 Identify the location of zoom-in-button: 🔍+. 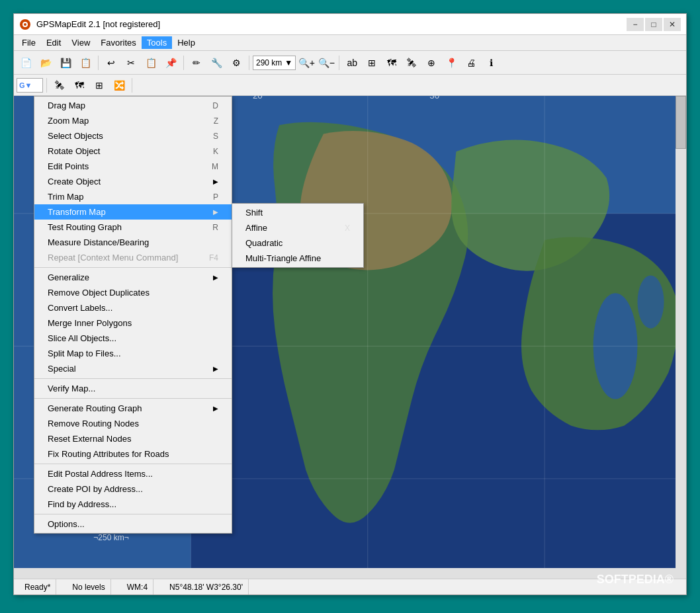
(306, 63).